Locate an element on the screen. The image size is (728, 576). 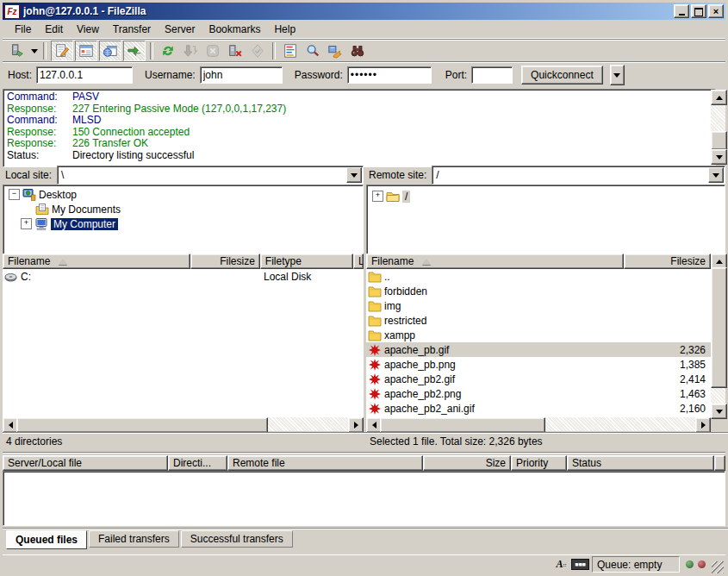
file-row-selected: apache_pb.gif 2,326 is located at coordinates (538, 350).